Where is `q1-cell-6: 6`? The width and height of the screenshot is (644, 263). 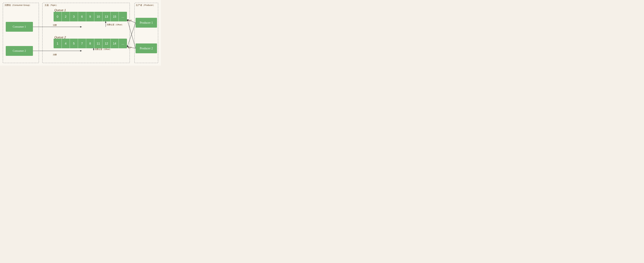
q1-cell-6: 6 is located at coordinates (82, 16).